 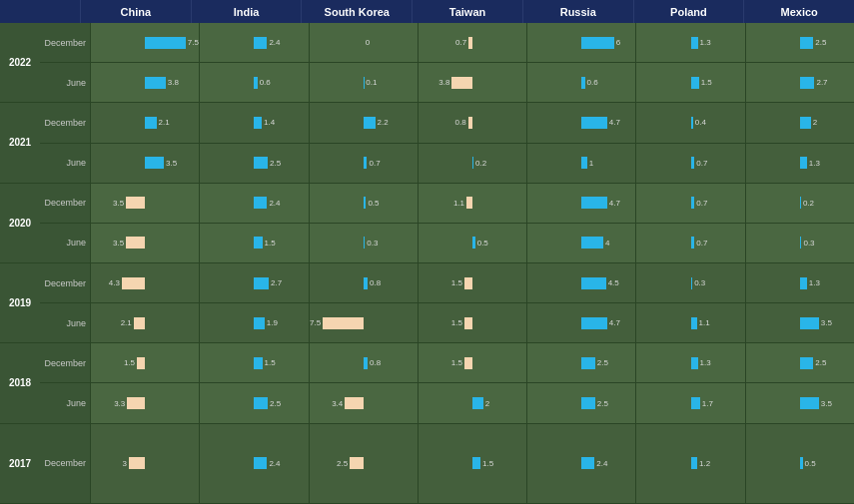 What do you see at coordinates (144, 82) in the screenshot?
I see `cell-2022-June-country0: 3.8` at bounding box center [144, 82].